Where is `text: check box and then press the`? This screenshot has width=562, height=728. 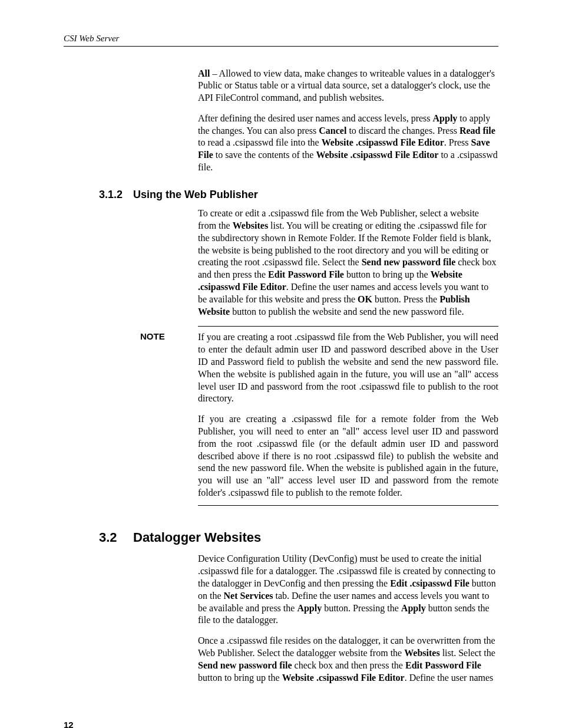 text: check box and then press the is located at coordinates (349, 665).